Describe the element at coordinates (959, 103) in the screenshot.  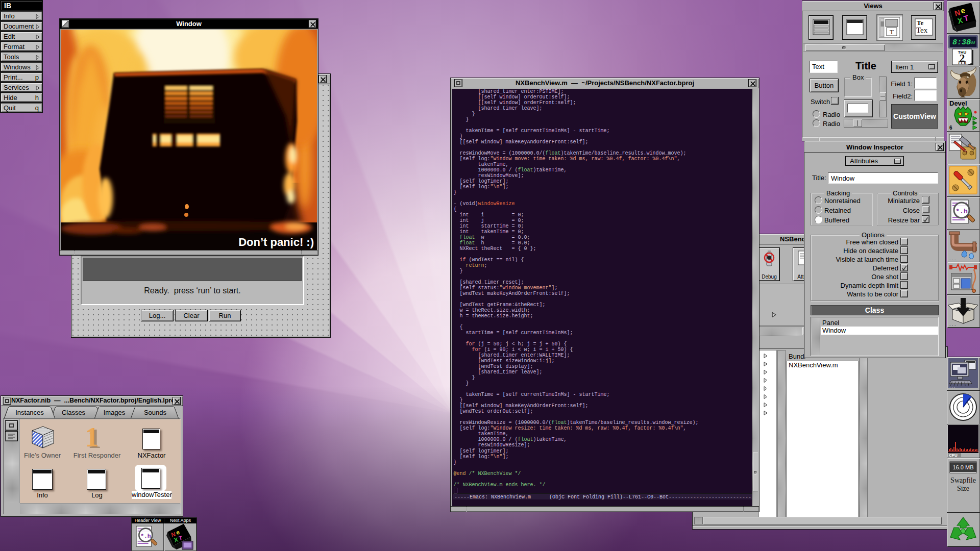
I see `svg-text: Devel` at that location.